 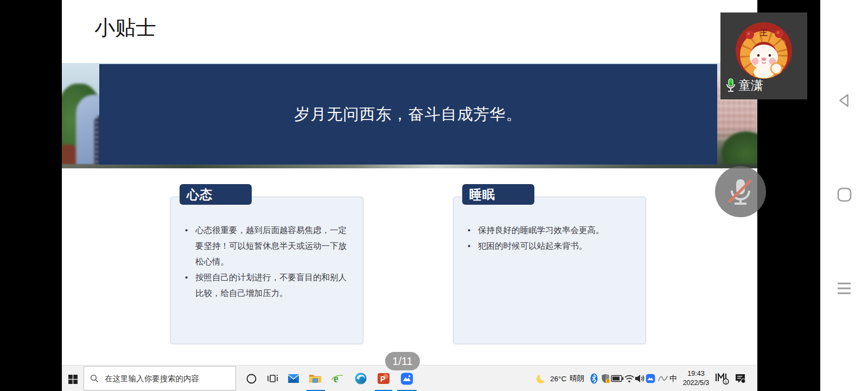 What do you see at coordinates (696, 374) in the screenshot?
I see `tray-time: 19:43` at bounding box center [696, 374].